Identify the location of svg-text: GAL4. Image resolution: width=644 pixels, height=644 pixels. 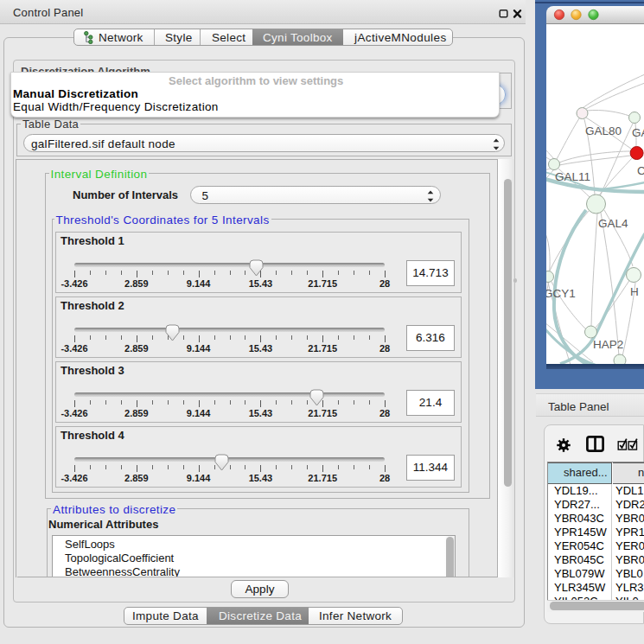
(614, 223).